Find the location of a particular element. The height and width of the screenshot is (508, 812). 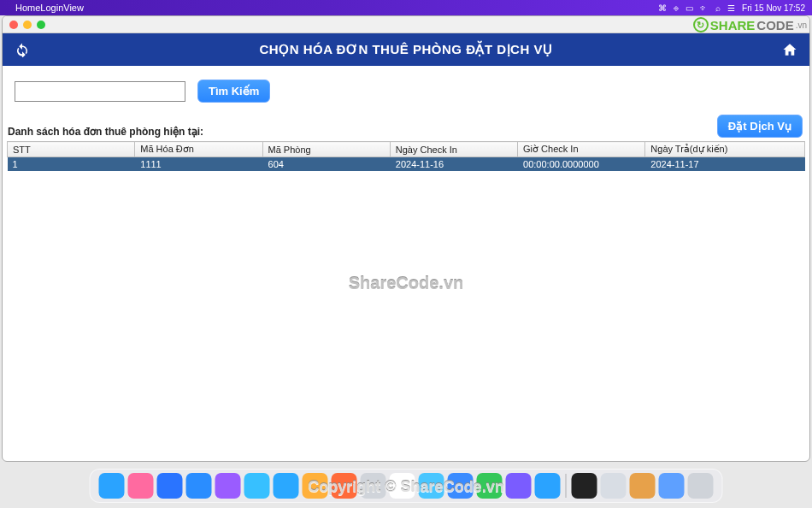

window-close-icon is located at coordinates (14, 25).